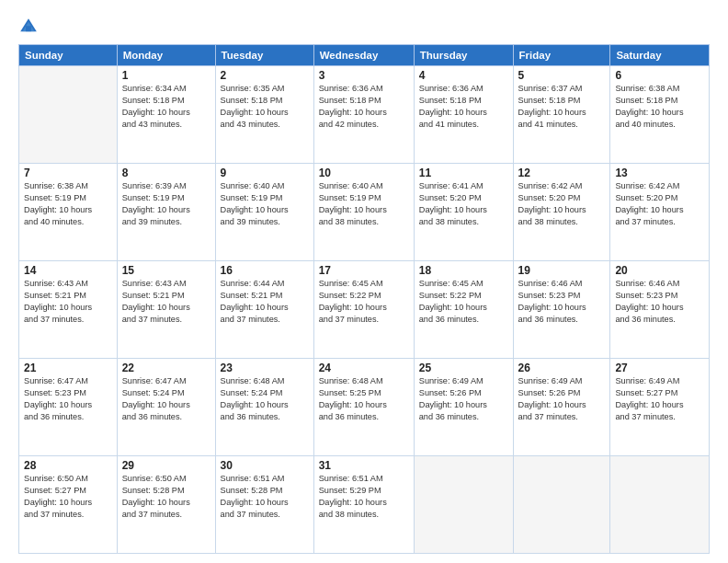  Describe the element at coordinates (563, 173) in the screenshot. I see `day-number: 12` at that location.